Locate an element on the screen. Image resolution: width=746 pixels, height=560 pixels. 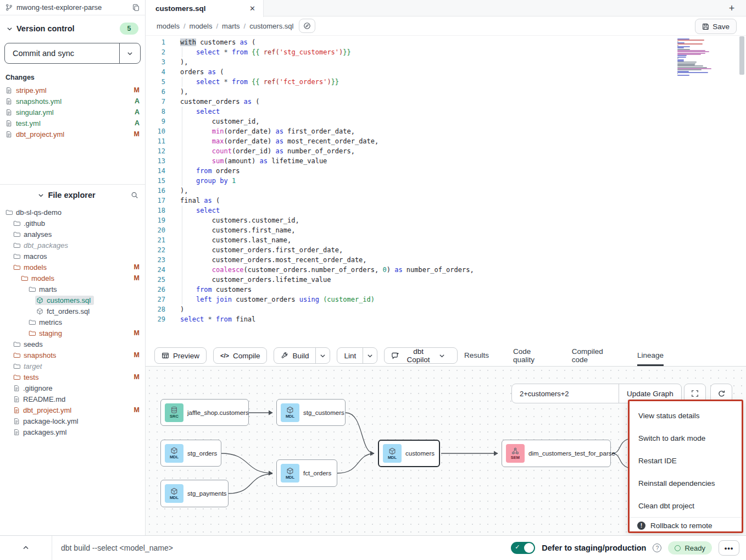
defer-toggle: ✓ is located at coordinates (523, 548).